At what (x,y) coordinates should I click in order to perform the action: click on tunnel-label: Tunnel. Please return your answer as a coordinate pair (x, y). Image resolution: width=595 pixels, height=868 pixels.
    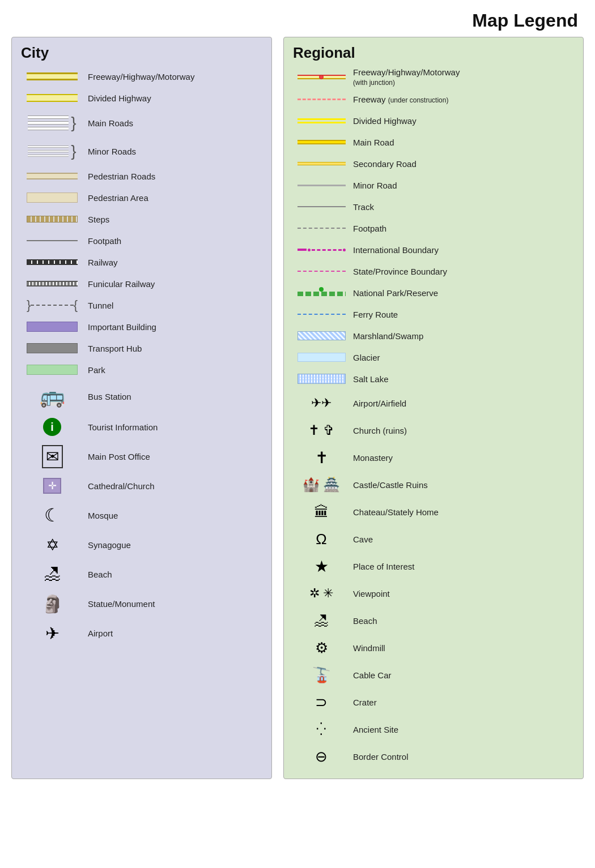
    Looking at the image, I should click on (99, 306).